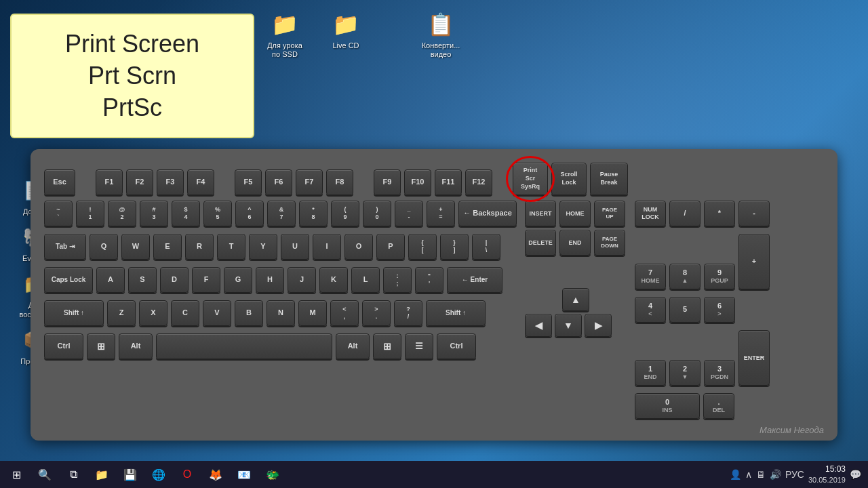 This screenshot has height=488, width=868. What do you see at coordinates (456, 346) in the screenshot?
I see `key-ctrl-right: Ctrl` at bounding box center [456, 346].